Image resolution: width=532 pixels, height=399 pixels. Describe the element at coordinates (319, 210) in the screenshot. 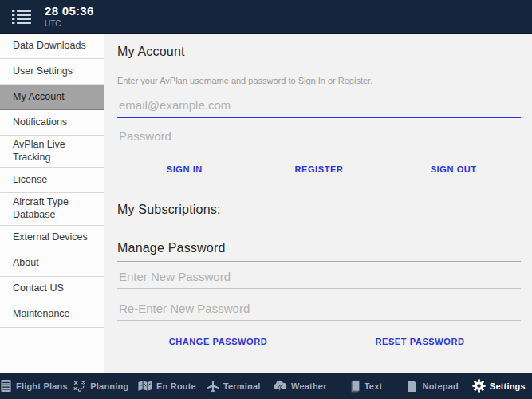

I see `my-subscriptions-title: My Subscriptions:` at that location.